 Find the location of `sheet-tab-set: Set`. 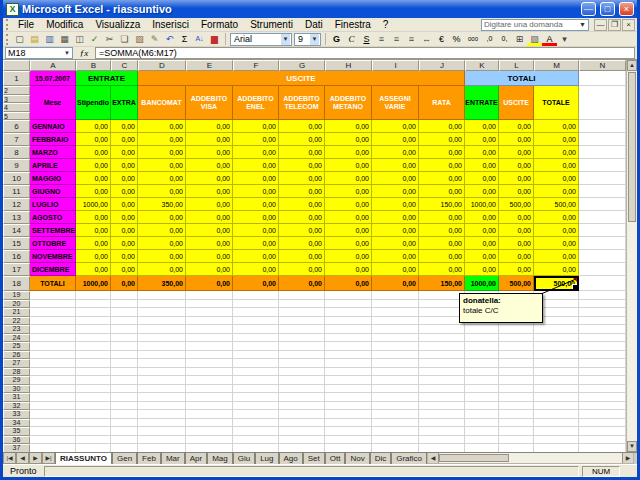

sheet-tab-set: Set is located at coordinates (314, 459).